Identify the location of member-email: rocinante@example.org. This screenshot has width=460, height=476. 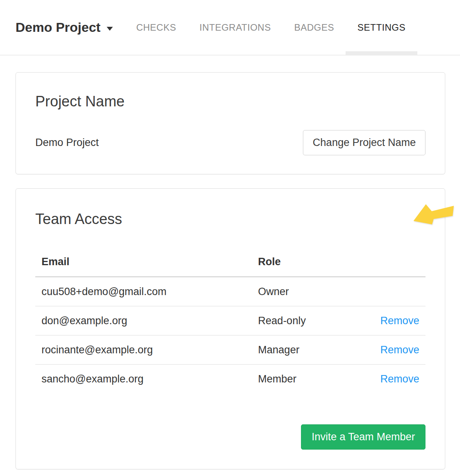
(144, 350).